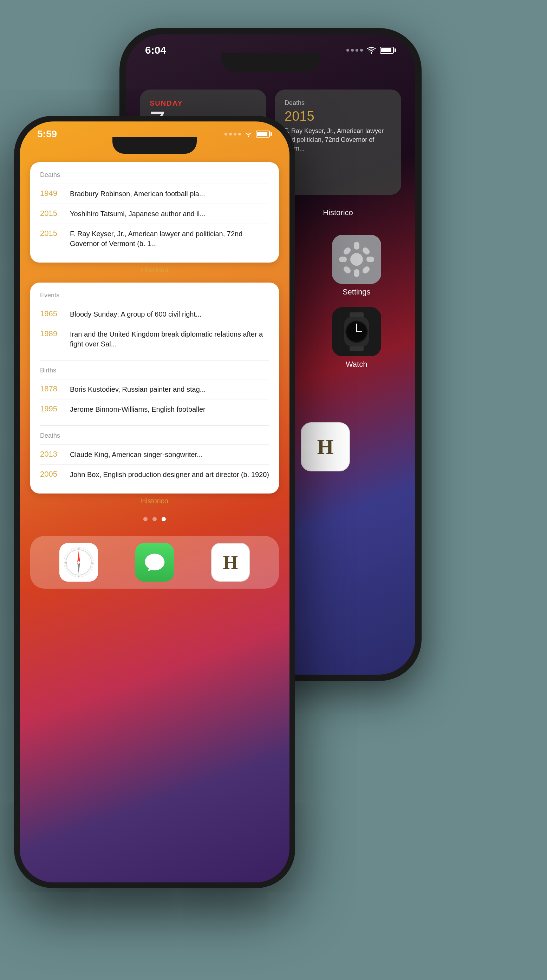  Describe the element at coordinates (155, 562) in the screenshot. I see `messages-icon-front` at that location.